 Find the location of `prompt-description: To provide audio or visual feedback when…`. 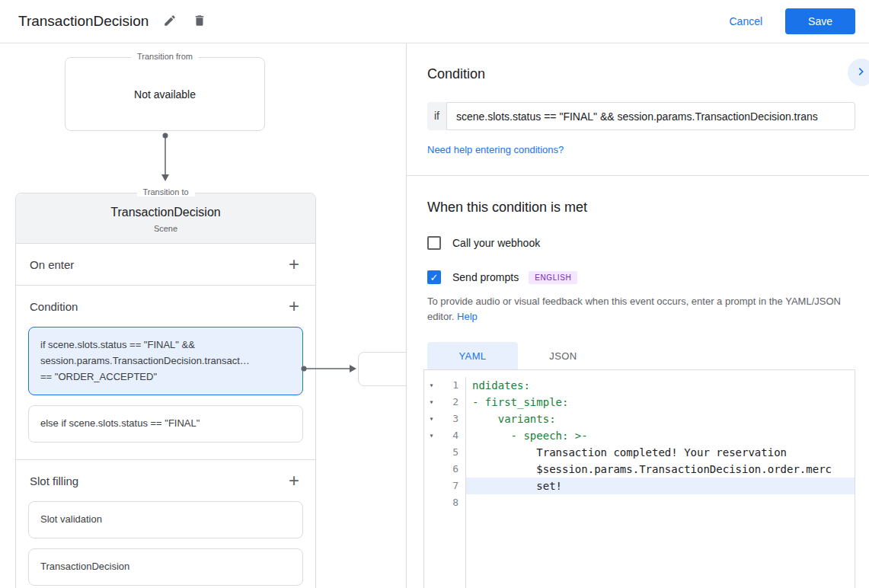

prompt-description: To provide audio or visual feedback when… is located at coordinates (641, 309).